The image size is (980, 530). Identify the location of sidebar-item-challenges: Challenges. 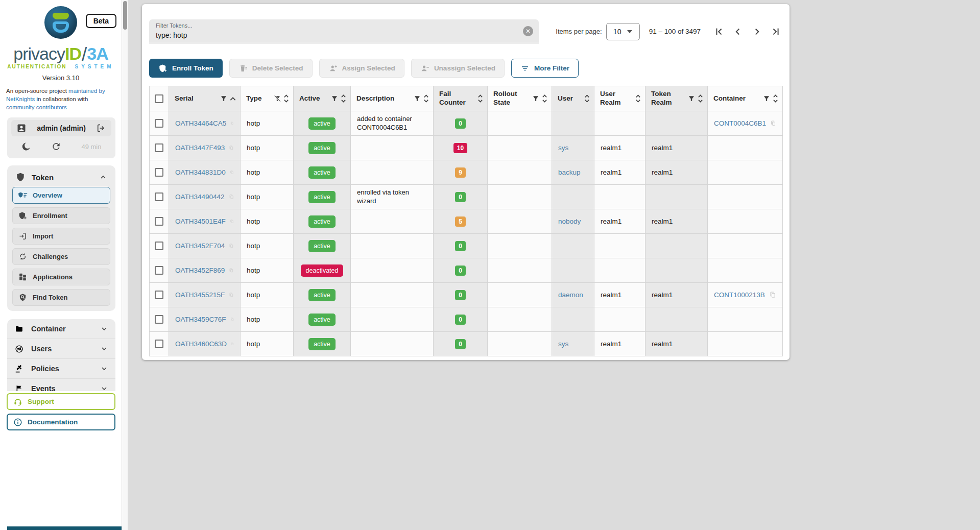
(61, 256).